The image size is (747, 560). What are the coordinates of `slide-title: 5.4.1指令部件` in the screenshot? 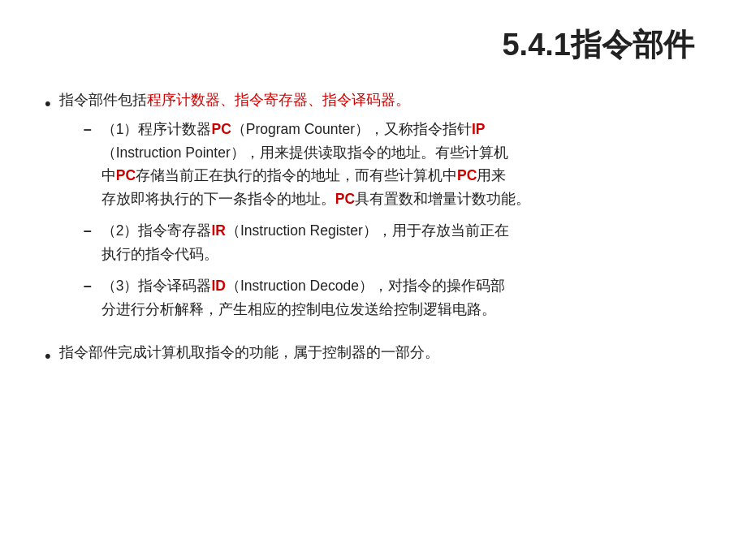 It's located at (374, 45).